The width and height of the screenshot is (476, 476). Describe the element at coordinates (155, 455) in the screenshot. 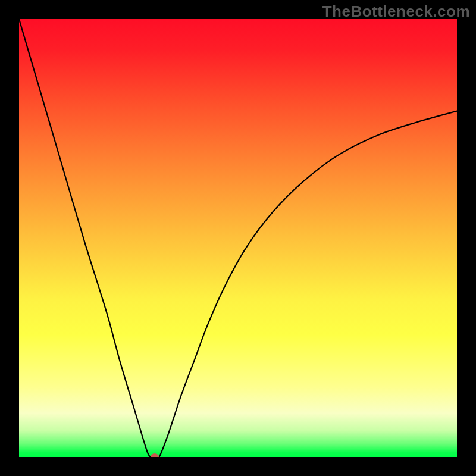

I see `marker-dot` at that location.